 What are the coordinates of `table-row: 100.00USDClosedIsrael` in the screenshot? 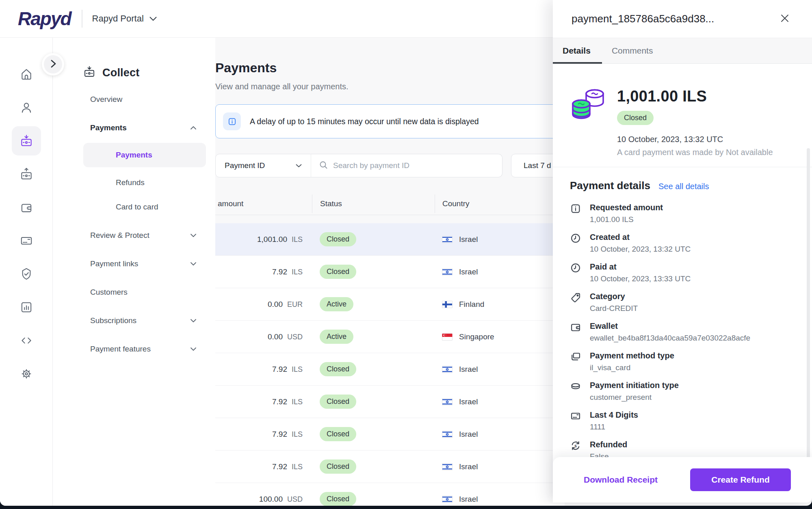 It's located at (390, 494).